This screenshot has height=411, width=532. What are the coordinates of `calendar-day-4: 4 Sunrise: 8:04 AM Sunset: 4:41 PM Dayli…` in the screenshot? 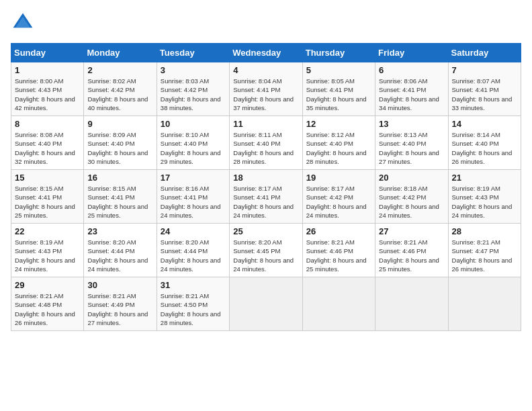 It's located at (266, 89).